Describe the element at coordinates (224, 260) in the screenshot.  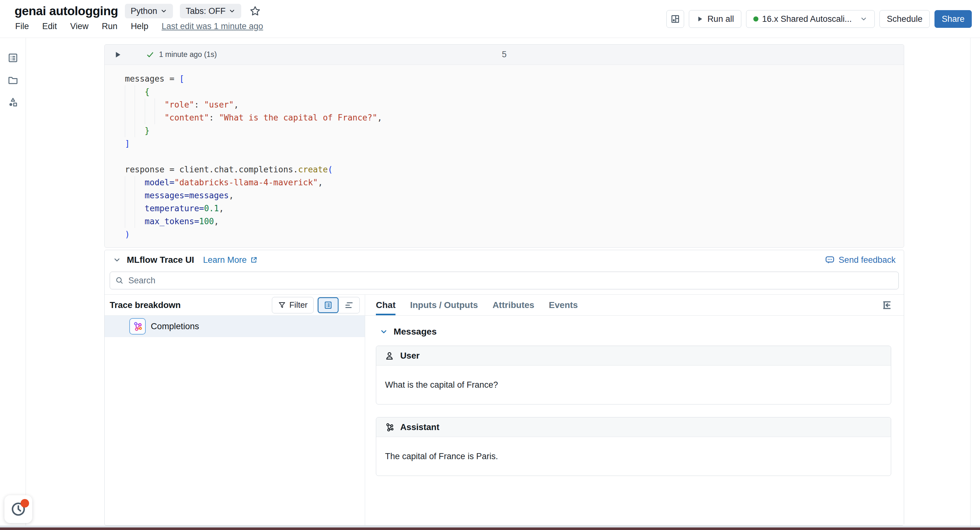
I see `learn-more-label: Learn More` at that location.